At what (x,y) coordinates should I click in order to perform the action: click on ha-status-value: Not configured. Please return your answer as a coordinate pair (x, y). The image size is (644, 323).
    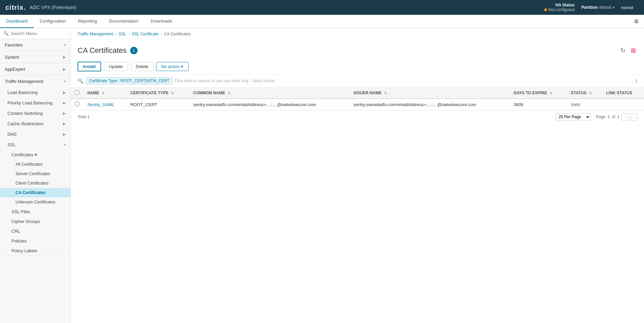
    Looking at the image, I should click on (559, 10).